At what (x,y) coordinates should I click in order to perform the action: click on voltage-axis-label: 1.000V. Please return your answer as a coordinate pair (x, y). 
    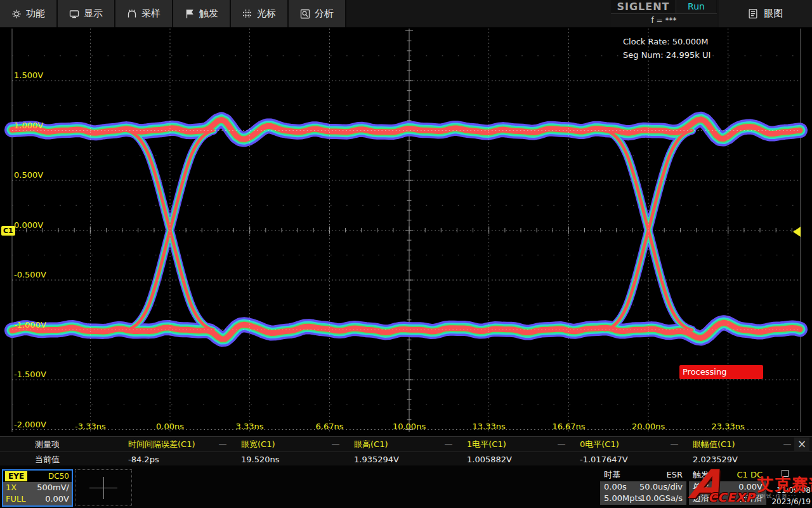
    Looking at the image, I should click on (29, 126).